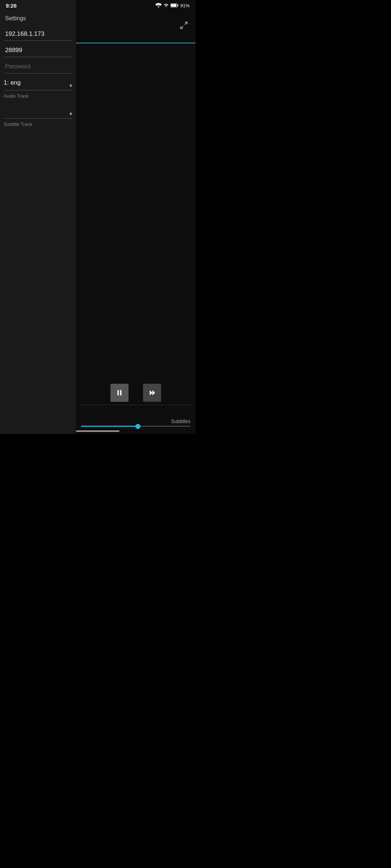  What do you see at coordinates (38, 67) in the screenshot?
I see `password-input` at bounding box center [38, 67].